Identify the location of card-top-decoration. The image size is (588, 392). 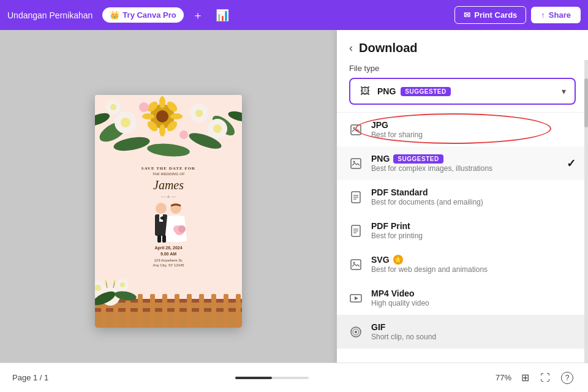
(168, 129).